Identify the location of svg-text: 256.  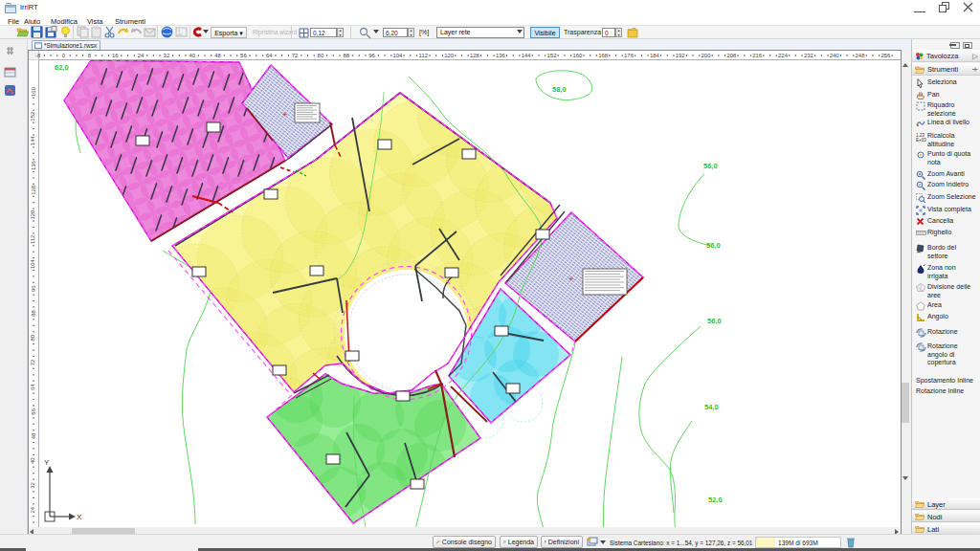
(886, 55).